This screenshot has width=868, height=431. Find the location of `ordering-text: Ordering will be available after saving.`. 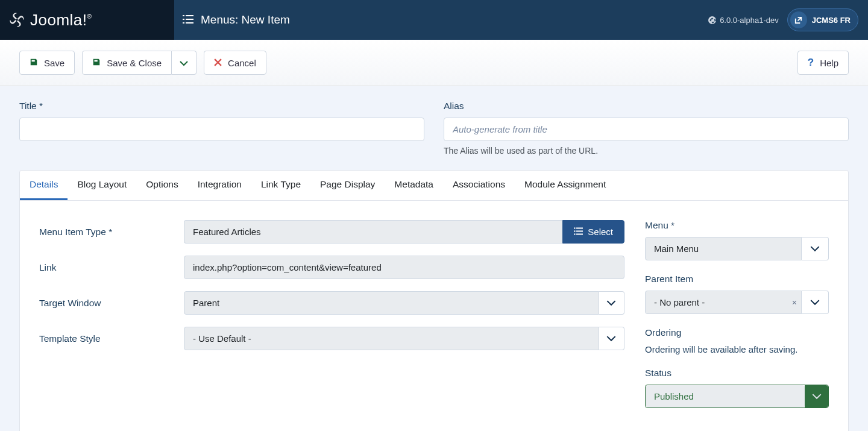

ordering-text: Ordering will be available after saving. is located at coordinates (737, 350).